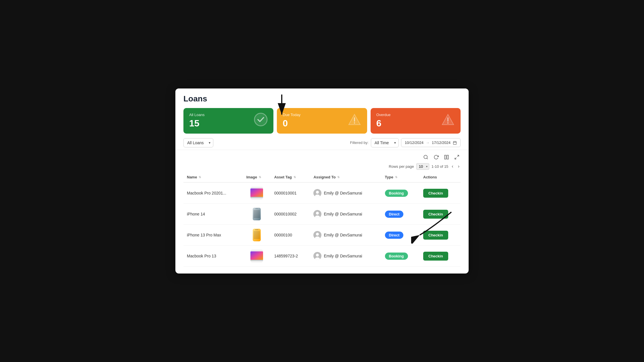 This screenshot has height=362, width=644. What do you see at coordinates (401, 167) in the screenshot?
I see `rows-per-page-label: Rows per page` at bounding box center [401, 167].